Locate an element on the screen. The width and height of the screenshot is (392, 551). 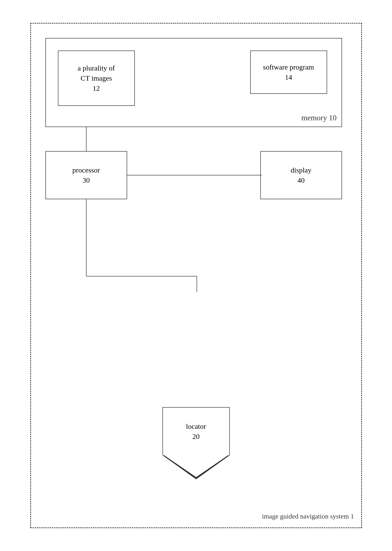
ct-images-label: a plurality of CT images 12 is located at coordinates (96, 78).